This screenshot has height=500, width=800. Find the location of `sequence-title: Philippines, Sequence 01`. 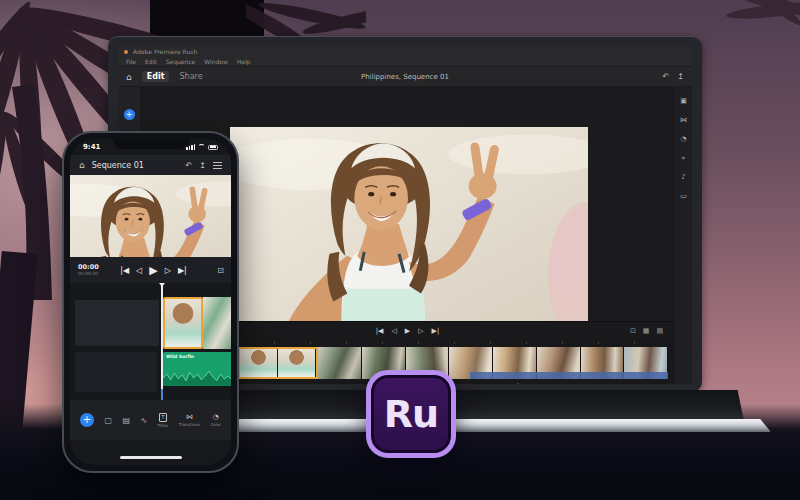

sequence-title: Philippines, Sequence 01 is located at coordinates (405, 77).